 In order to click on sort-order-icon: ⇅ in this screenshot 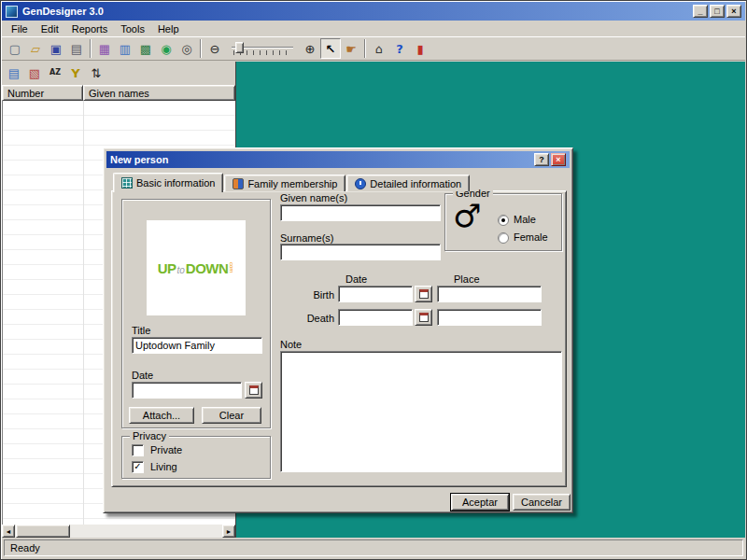, I will do `click(97, 73)`.